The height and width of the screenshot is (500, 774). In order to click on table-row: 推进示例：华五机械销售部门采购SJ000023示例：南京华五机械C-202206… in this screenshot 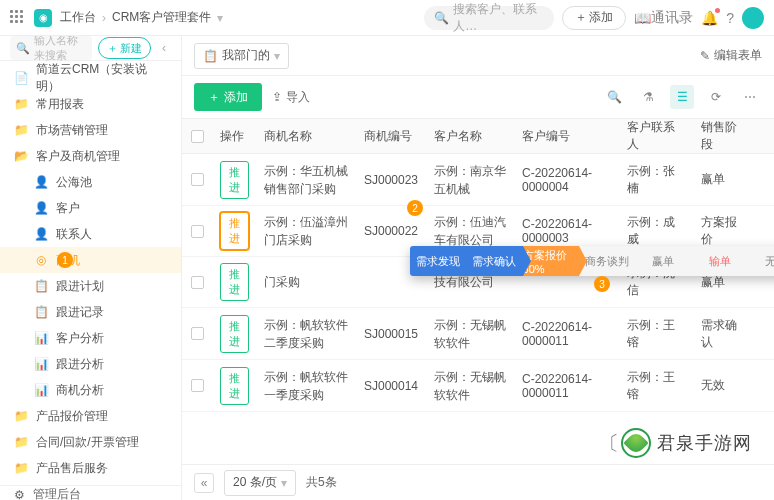, I will do `click(478, 180)`.